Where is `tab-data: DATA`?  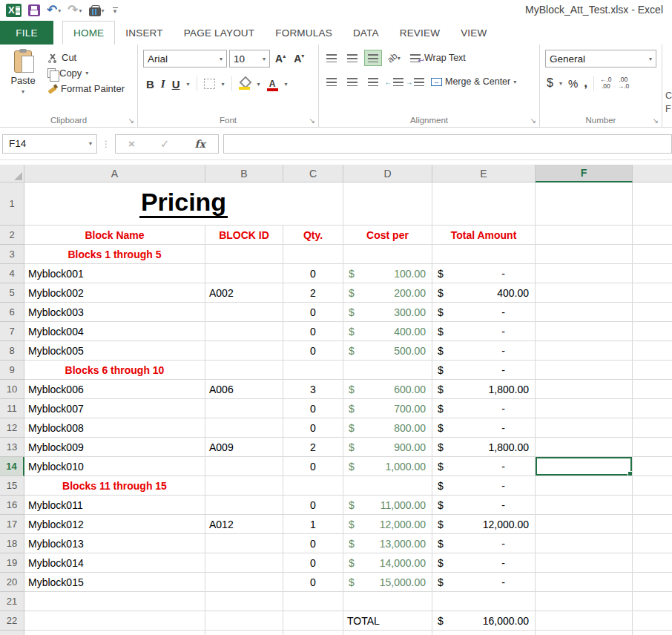
tab-data: DATA is located at coordinates (366, 33).